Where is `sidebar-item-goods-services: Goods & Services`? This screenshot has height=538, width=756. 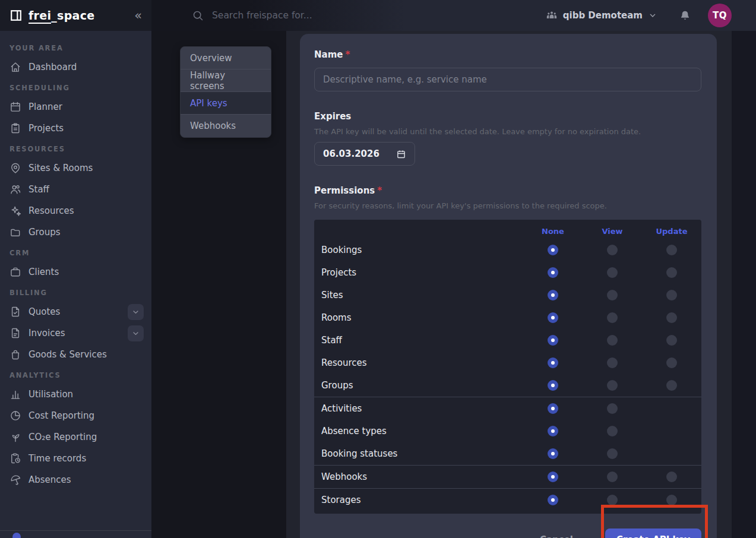 sidebar-item-goods-services: Goods & Services is located at coordinates (76, 355).